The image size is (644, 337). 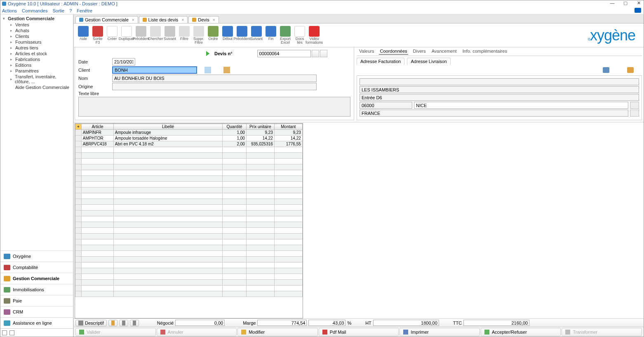 I want to click on sb-btn2, so click(x=124, y=323).